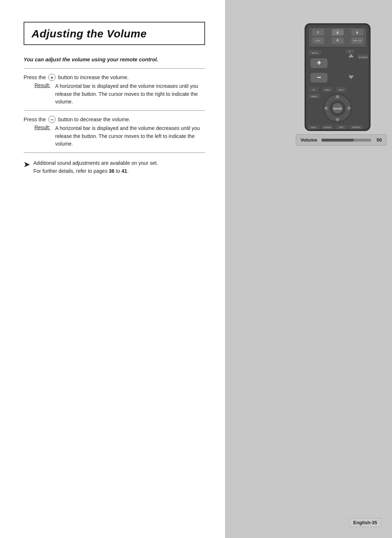 The image size is (392, 538). What do you see at coordinates (130, 94) in the screenshot?
I see `result-text-1: A horizontal bar is displayed and the vo…` at bounding box center [130, 94].